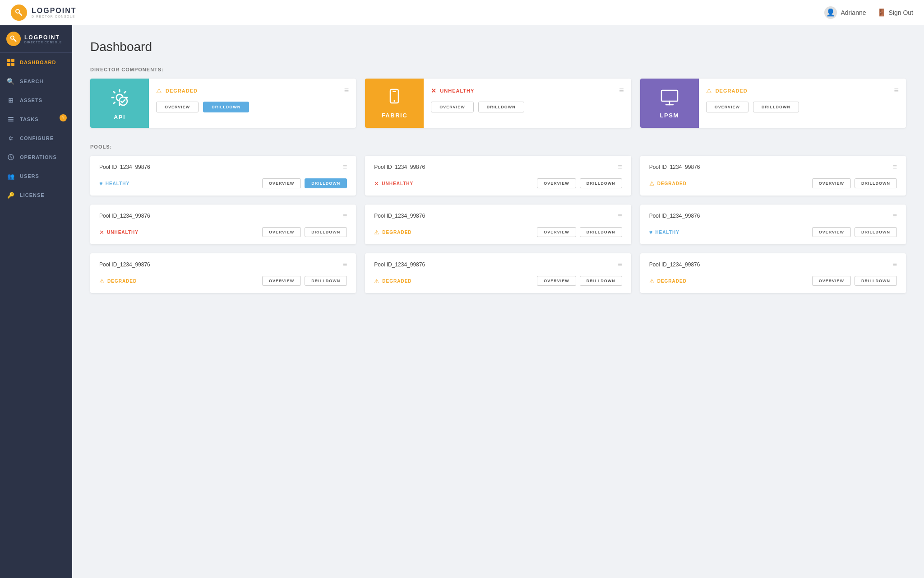 The image size is (924, 578). I want to click on pool-card-5: Pool ID_1234_99876 ≡ ♥ HEALTHY OVERVIEW …, so click(773, 224).